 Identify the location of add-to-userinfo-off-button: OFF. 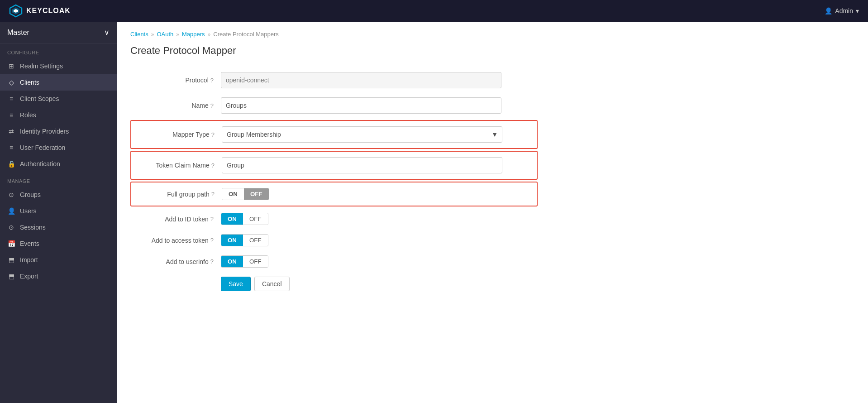
(255, 262).